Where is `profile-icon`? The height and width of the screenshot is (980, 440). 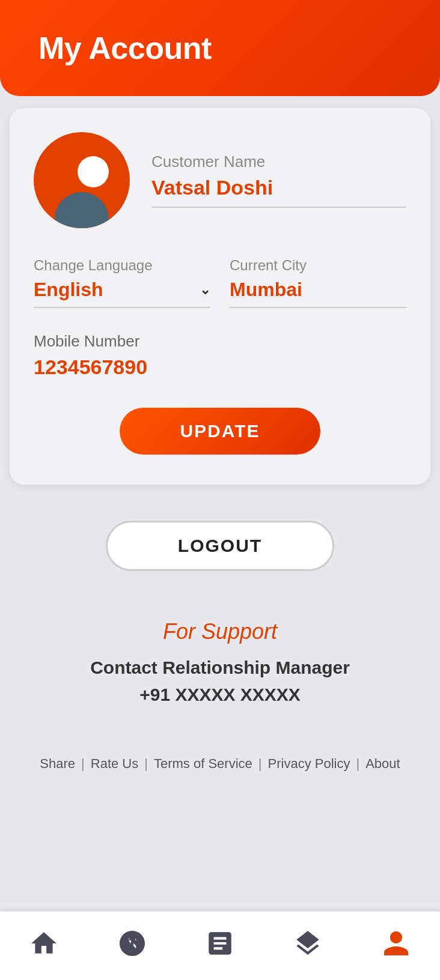 profile-icon is located at coordinates (396, 943).